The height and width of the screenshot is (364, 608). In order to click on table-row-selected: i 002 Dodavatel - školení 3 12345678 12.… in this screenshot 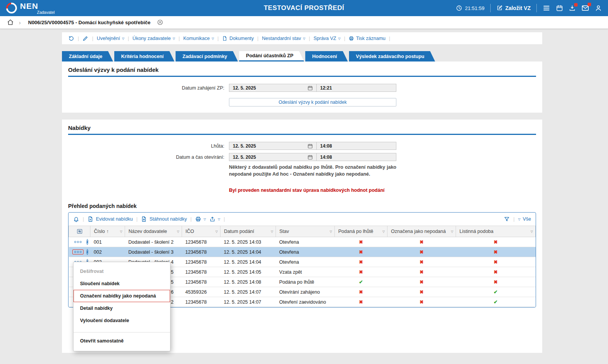, I will do `click(302, 252)`.